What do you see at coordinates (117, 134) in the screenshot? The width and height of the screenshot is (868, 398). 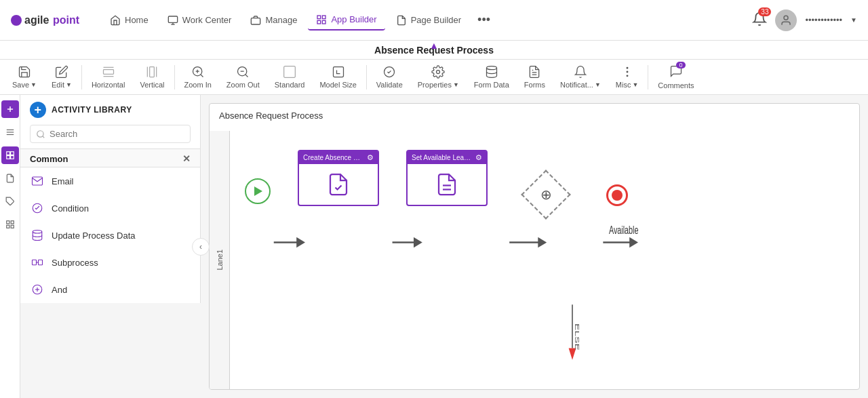 I see `search-input` at bounding box center [117, 134].